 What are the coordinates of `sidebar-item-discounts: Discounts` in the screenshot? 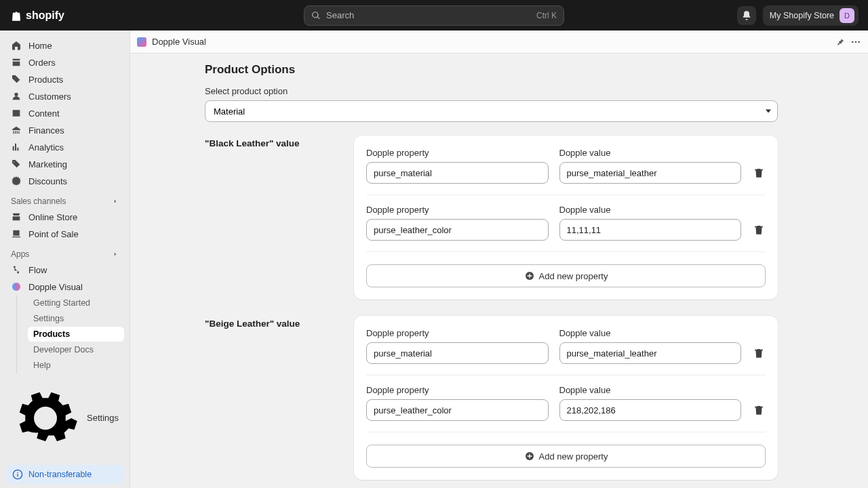 It's located at (65, 181).